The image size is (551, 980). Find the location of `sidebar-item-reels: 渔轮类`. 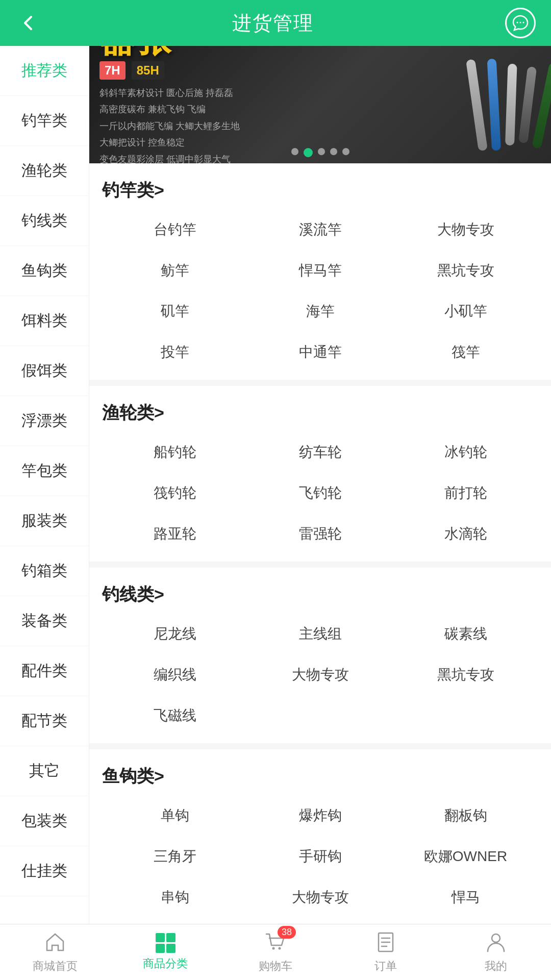

sidebar-item-reels: 渔轮类 is located at coordinates (44, 171).